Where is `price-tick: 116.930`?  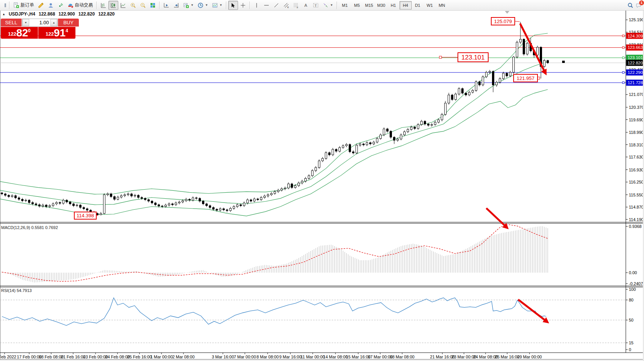
price-tick: 116.930 is located at coordinates (636, 170).